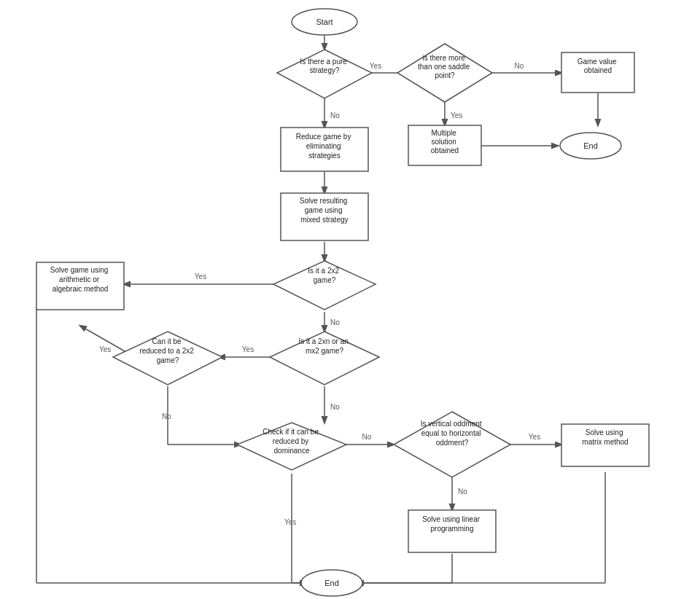 The height and width of the screenshot is (599, 700). Describe the element at coordinates (445, 141) in the screenshot. I see `multiple-label: Multiple solution obtained` at that location.